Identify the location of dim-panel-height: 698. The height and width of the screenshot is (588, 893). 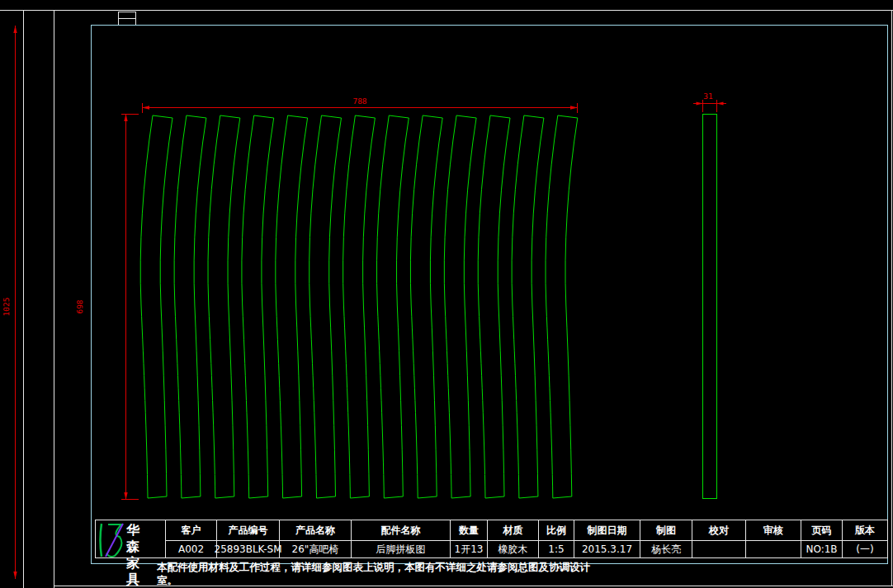
(79, 307).